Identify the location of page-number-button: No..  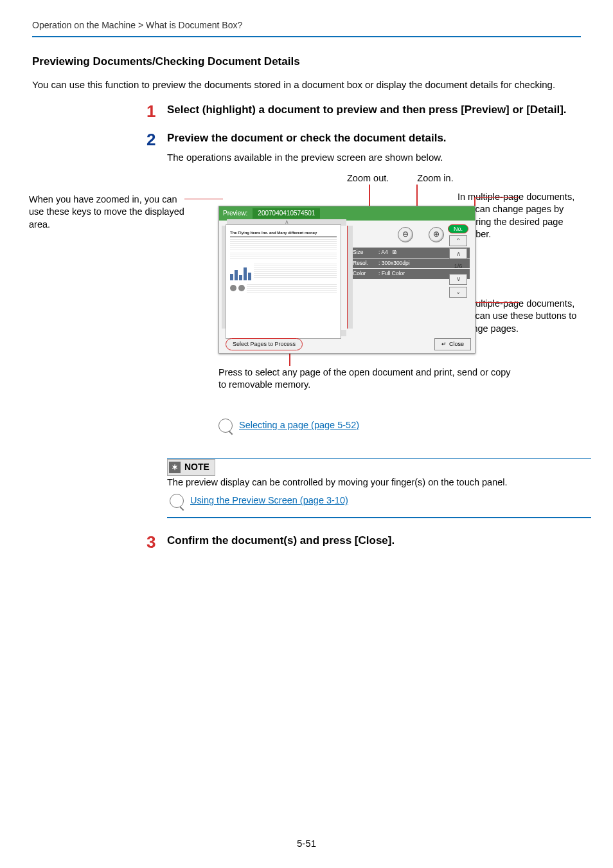
(458, 229).